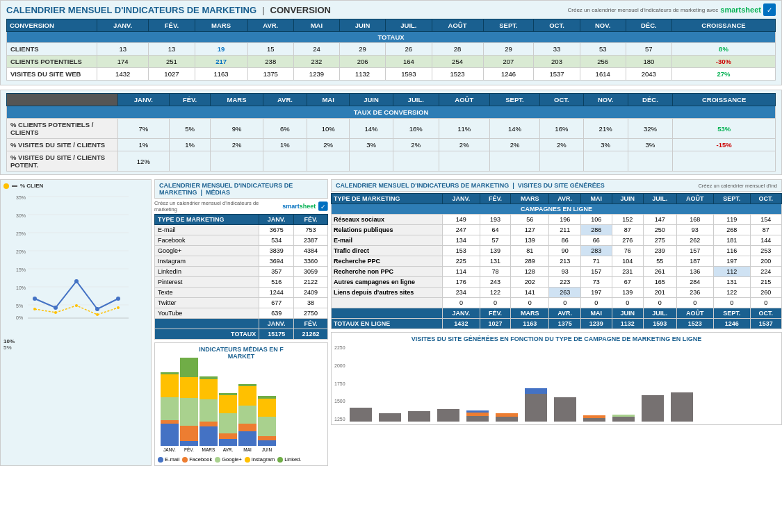  I want to click on cell: 1432, so click(123, 74).